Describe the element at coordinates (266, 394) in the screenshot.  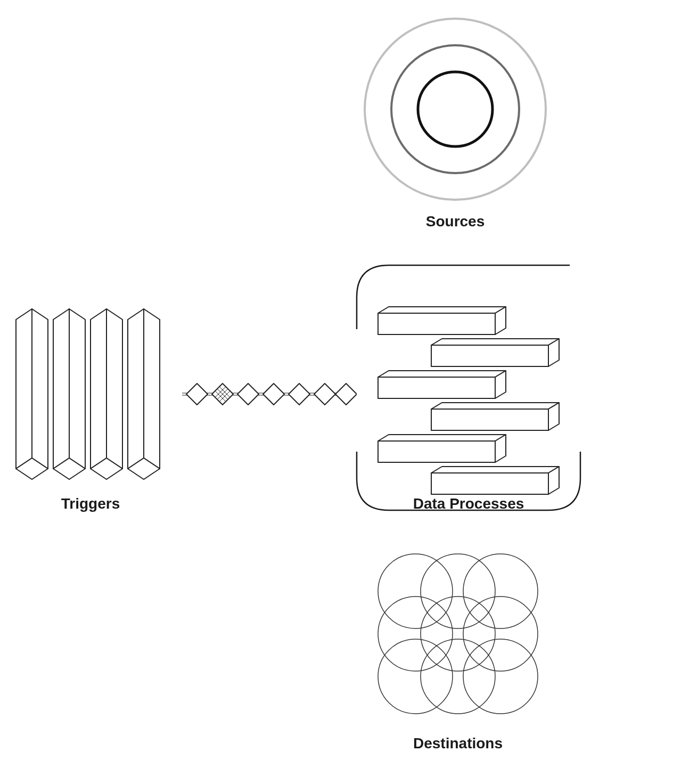
I see `diamond-chain-icon` at that location.